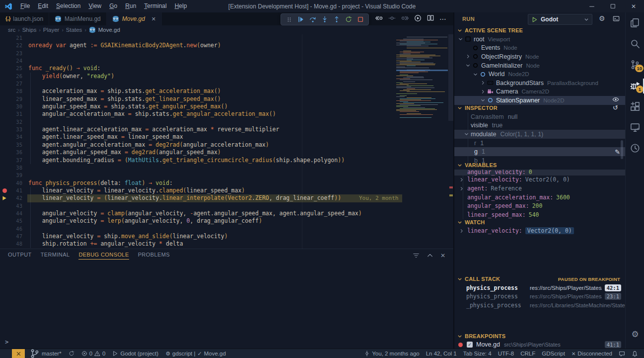 This screenshot has width=644, height=358. What do you see at coordinates (540, 39) in the screenshot?
I see `scene-node-root: root Viewport` at bounding box center [540, 39].